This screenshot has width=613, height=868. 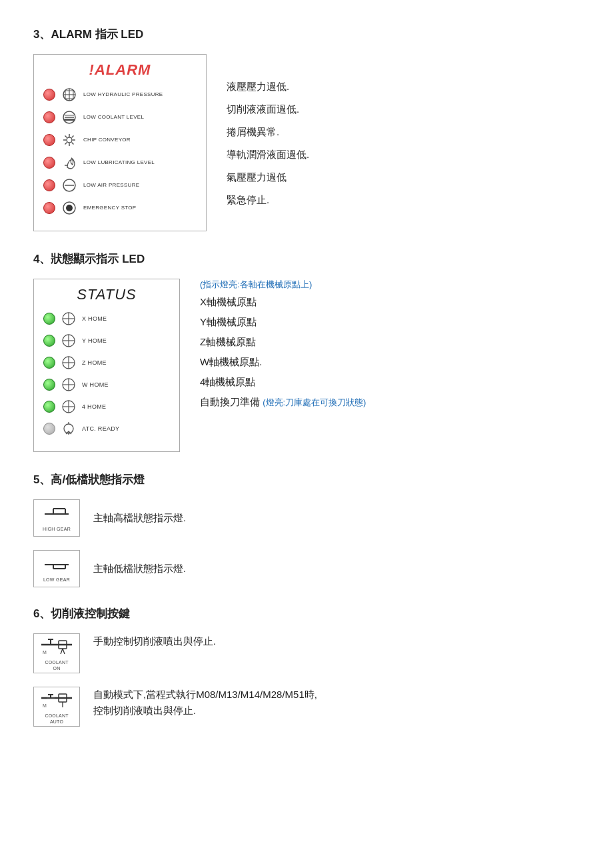 What do you see at coordinates (107, 295) in the screenshot?
I see `status-box-title: STATUS` at bounding box center [107, 295].